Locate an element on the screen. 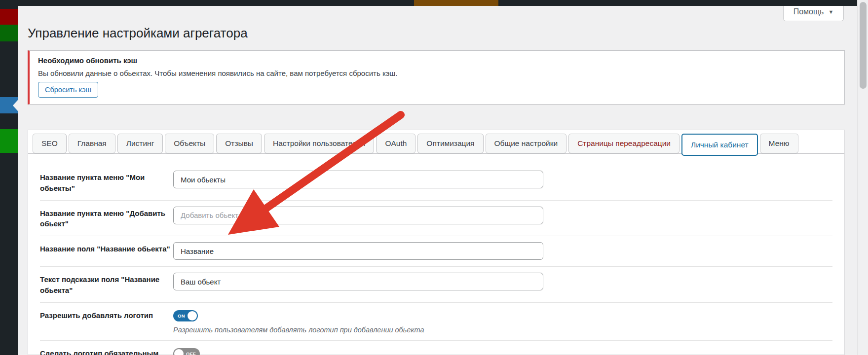 The height and width of the screenshot is (355, 868). tab-10: Страницы переадресации is located at coordinates (624, 143).